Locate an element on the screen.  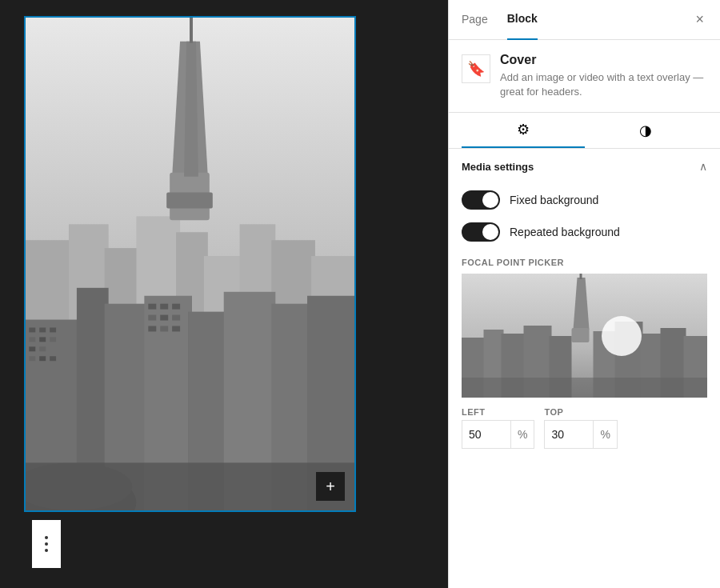
top-coord-group: TOP % is located at coordinates (581, 428).